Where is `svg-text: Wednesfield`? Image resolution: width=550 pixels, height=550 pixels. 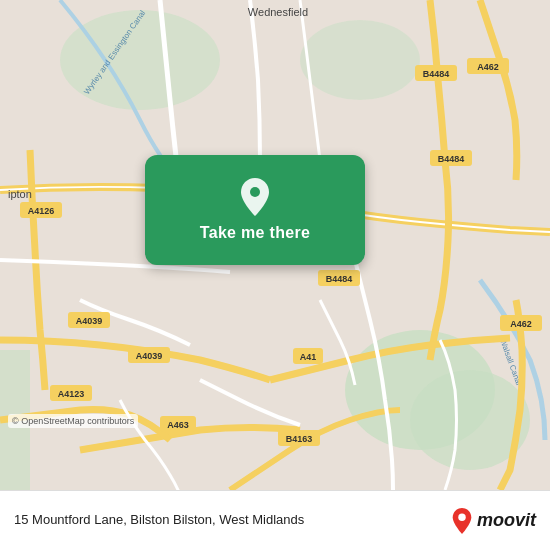
svg-text: Wednesfield is located at coordinates (278, 12).